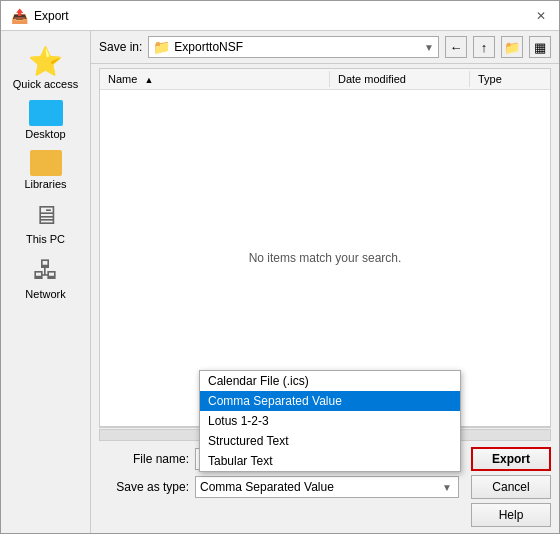 The height and width of the screenshot is (534, 560). Describe the element at coordinates (512, 47) in the screenshot. I see `new-folder-button: 📁` at that location.